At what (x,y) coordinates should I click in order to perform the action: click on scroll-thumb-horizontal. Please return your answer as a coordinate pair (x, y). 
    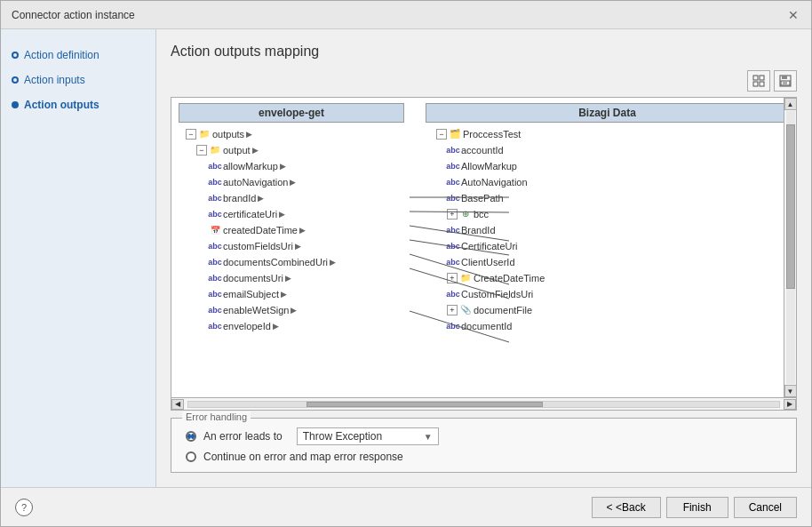
    Looking at the image, I should click on (425, 404).